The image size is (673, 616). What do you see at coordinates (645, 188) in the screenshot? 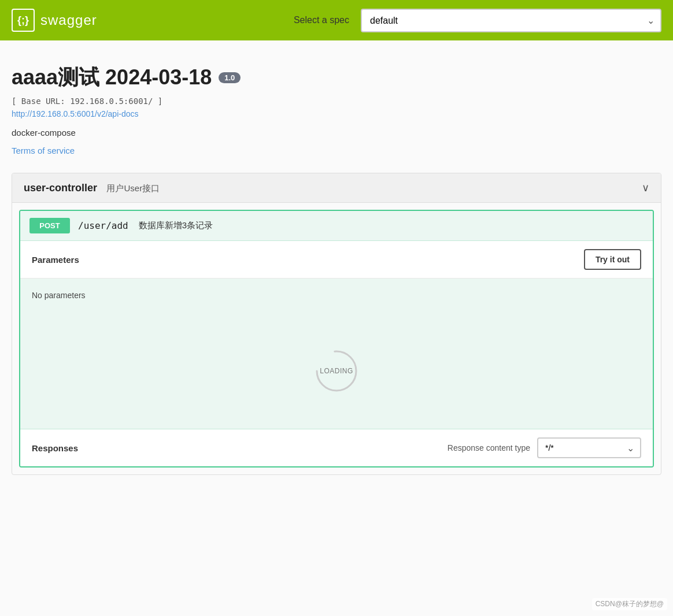
I see `controller-chevron-icon: ∨` at bounding box center [645, 188].